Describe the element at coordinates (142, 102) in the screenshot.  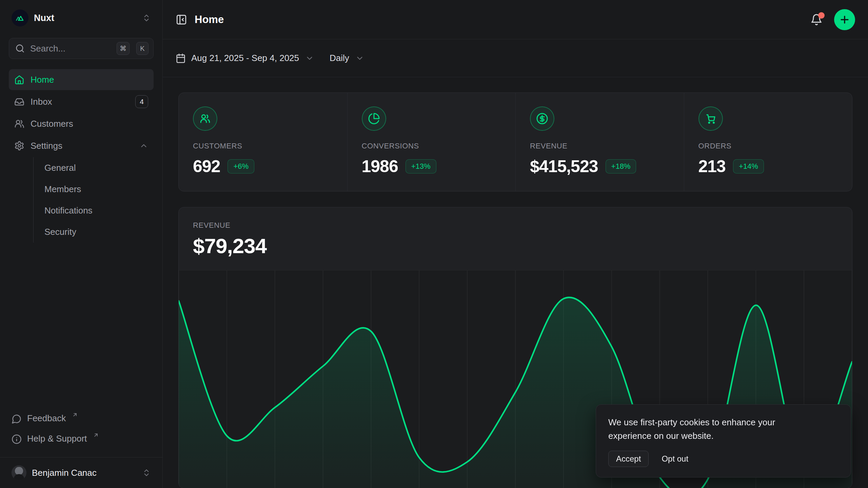
I see `inbox-count-badge: 4` at that location.